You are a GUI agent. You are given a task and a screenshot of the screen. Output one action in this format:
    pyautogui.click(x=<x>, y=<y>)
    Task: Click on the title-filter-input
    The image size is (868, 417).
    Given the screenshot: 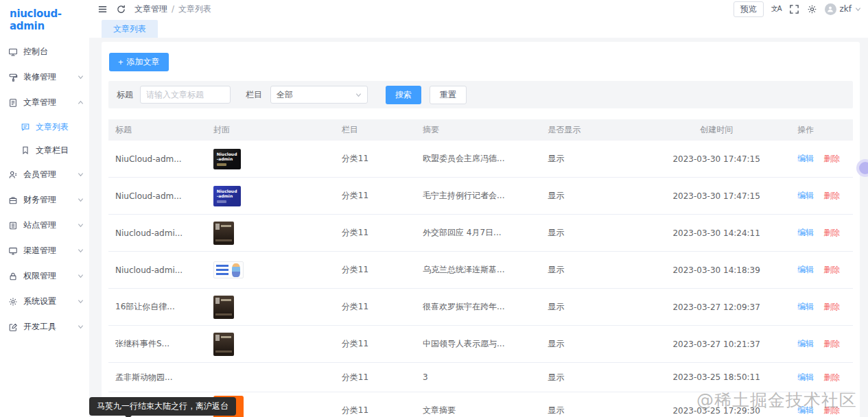 What is the action you would take?
    pyautogui.click(x=185, y=95)
    